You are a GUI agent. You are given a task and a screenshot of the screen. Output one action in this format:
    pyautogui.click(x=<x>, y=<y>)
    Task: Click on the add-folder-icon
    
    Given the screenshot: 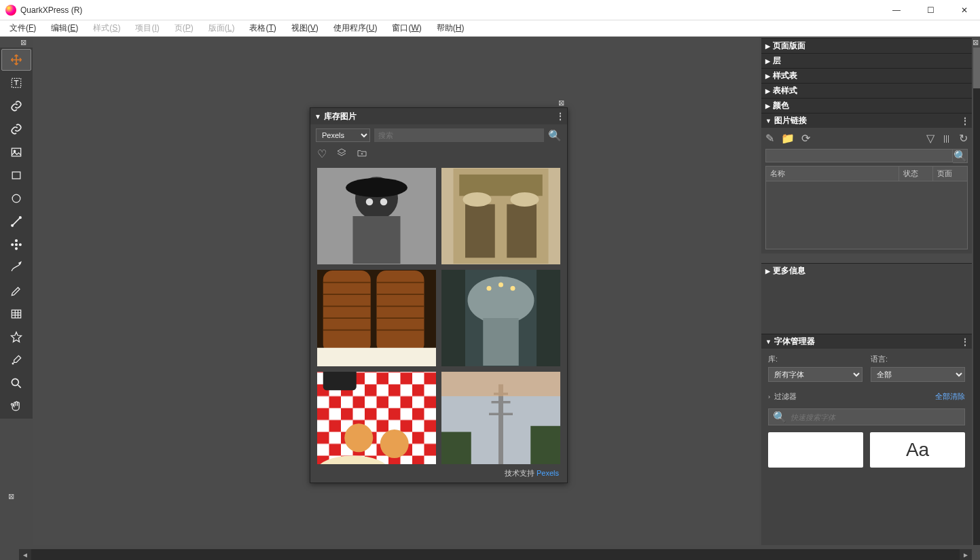 What is the action you would take?
    pyautogui.click(x=362, y=154)
    